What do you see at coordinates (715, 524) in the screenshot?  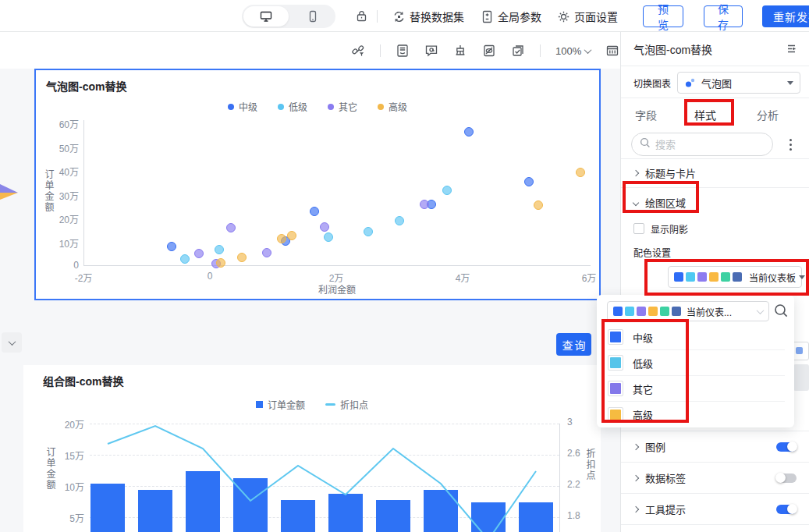 I see `panel-bottom-divider` at bounding box center [715, 524].